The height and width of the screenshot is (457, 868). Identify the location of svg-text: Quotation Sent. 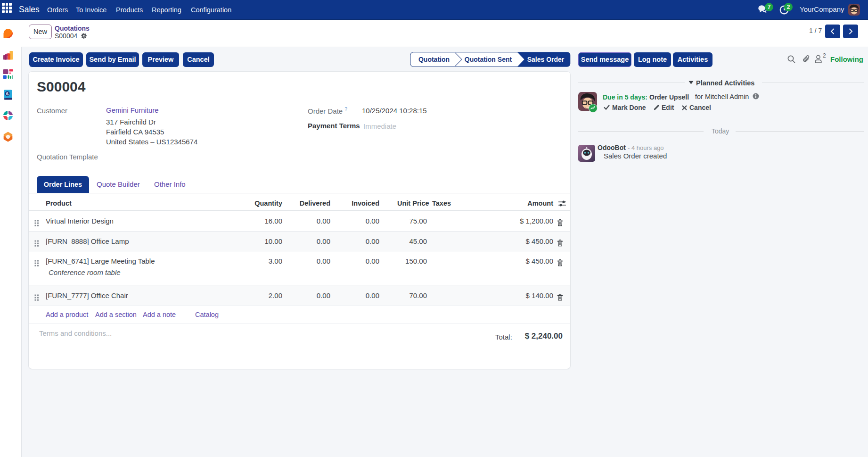
(488, 59).